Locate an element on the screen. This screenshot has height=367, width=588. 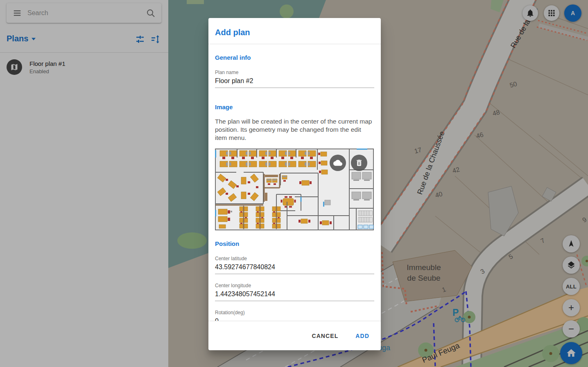
plan-name-input is located at coordinates (295, 82).